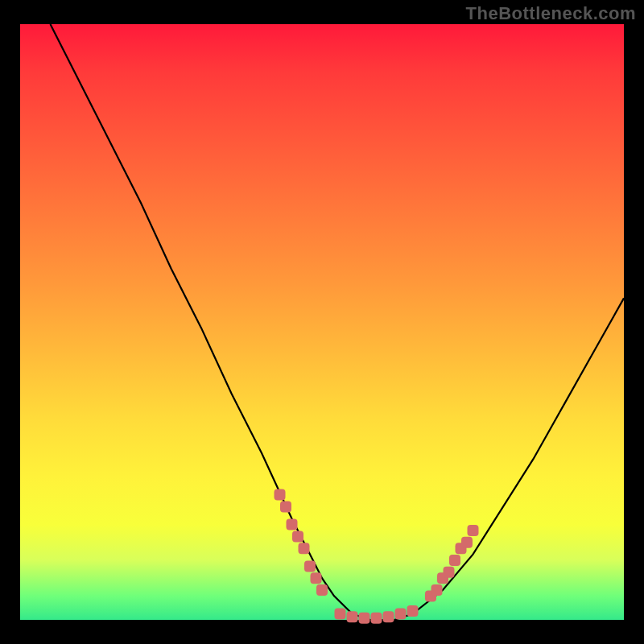 This screenshot has width=644, height=644. Describe the element at coordinates (551, 14) in the screenshot. I see `watermark-text: TheBottleneck.com` at that location.